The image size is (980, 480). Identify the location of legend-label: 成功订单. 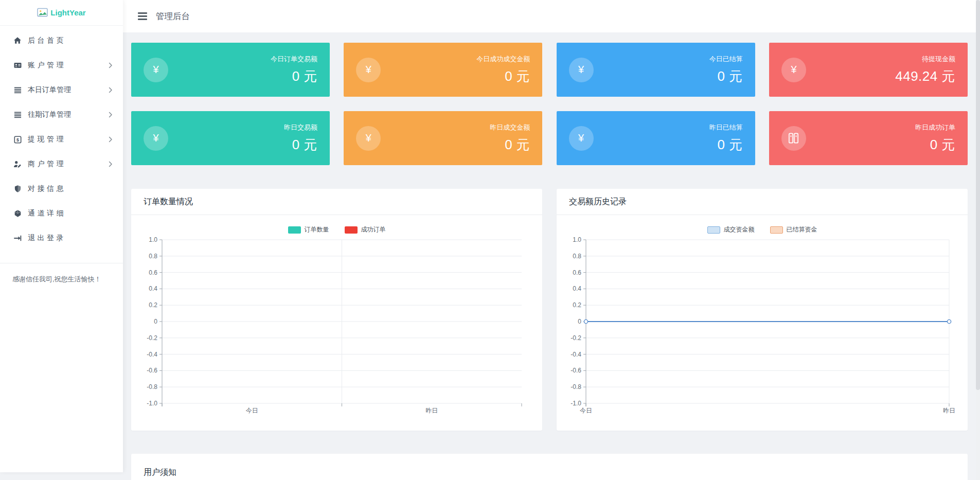
(373, 229).